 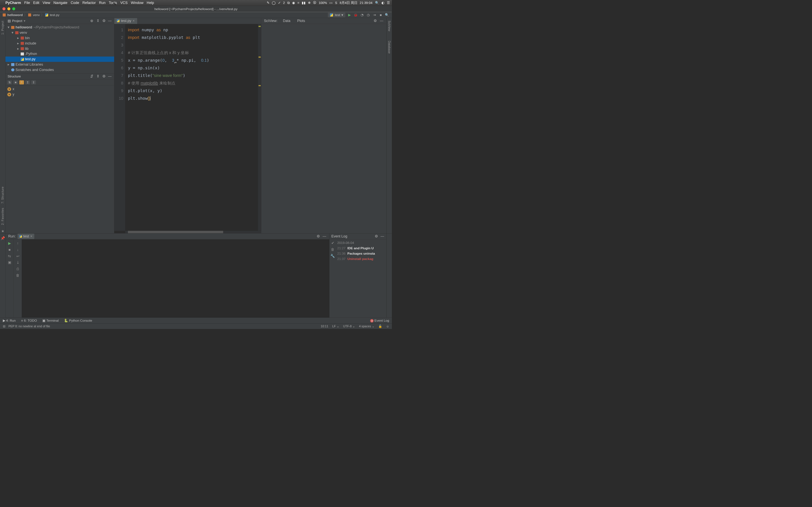 I want to click on indent: 4 spaces ⌄, so click(x=366, y=327).